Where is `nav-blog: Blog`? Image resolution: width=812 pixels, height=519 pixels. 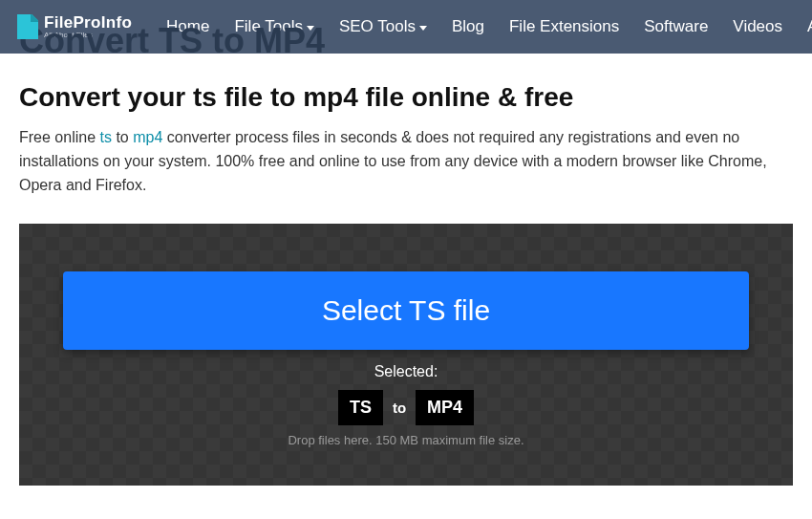
nav-blog: Blog is located at coordinates (468, 27).